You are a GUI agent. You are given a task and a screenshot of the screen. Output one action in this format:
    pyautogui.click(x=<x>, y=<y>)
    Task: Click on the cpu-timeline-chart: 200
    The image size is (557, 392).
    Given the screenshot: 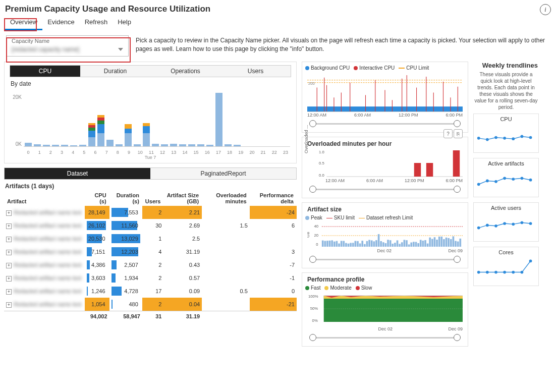 What is the action you would take?
    pyautogui.click(x=385, y=92)
    